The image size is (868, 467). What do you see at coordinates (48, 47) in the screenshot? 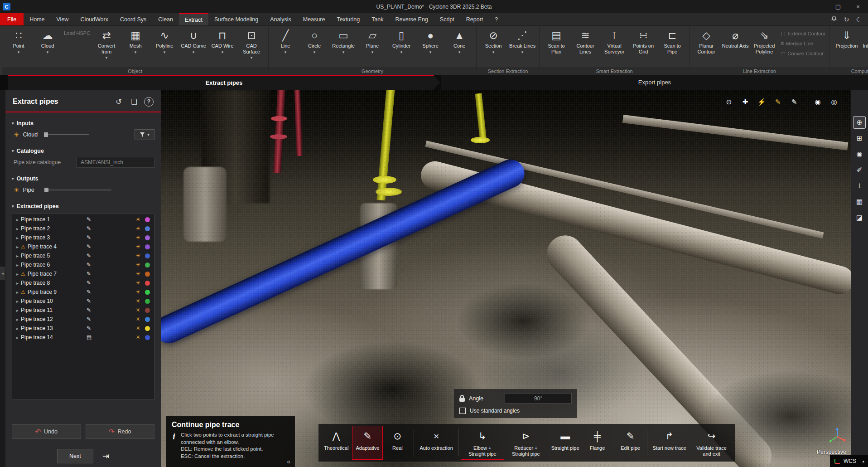
I see `ribbon-item-cloud: ☁Cloud▾` at bounding box center [48, 47].